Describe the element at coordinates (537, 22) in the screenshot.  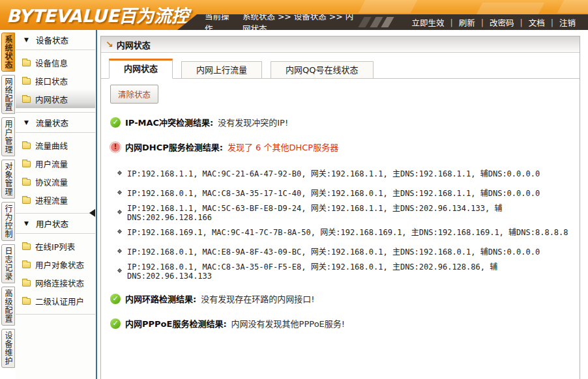
I see `docs-link: 文档` at that location.